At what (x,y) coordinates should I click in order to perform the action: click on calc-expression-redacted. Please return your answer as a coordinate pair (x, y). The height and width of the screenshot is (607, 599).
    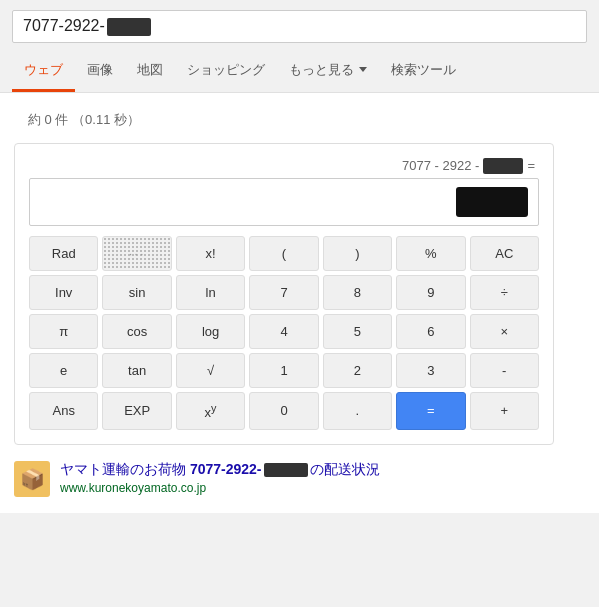
    Looking at the image, I should click on (503, 166).